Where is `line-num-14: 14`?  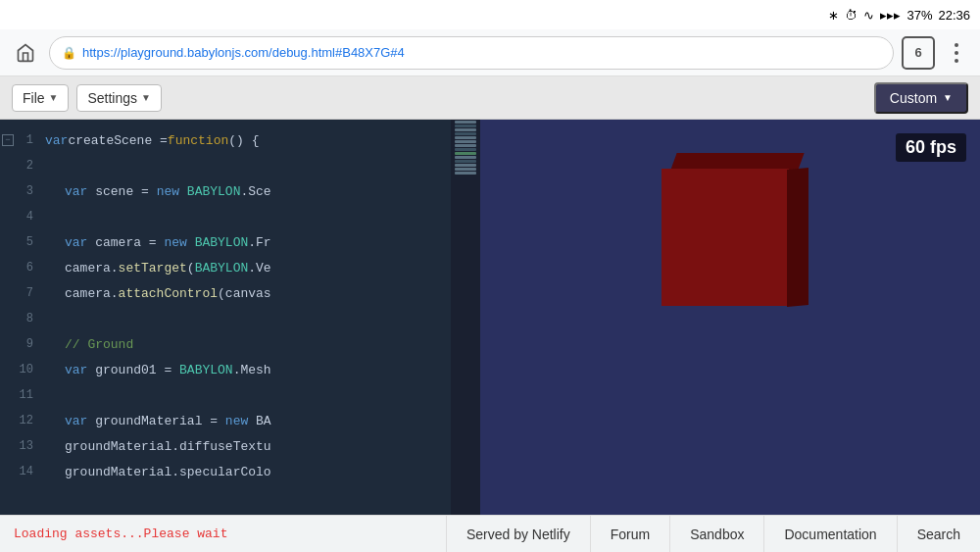
line-num-14: 14 is located at coordinates (20, 472).